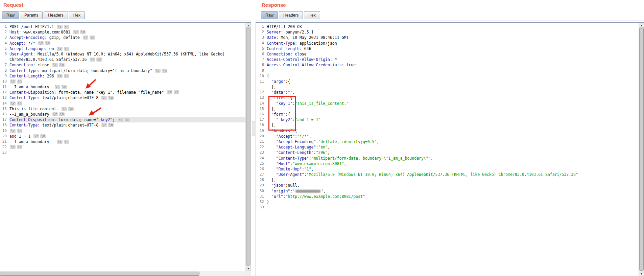 The height and width of the screenshot is (276, 644). I want to click on code-text: "data":"",, so click(453, 92).